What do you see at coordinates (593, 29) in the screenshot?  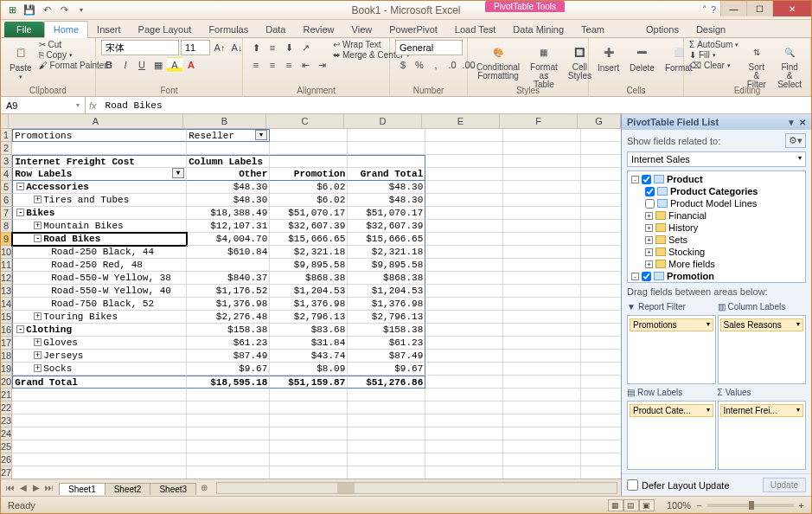 I see `tab-team: Team` at bounding box center [593, 29].